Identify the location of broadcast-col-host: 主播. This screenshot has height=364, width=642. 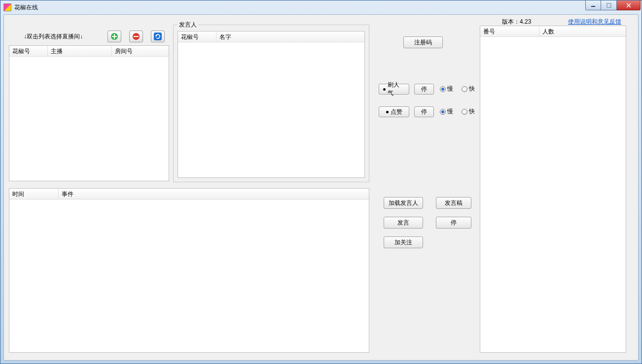
(80, 51).